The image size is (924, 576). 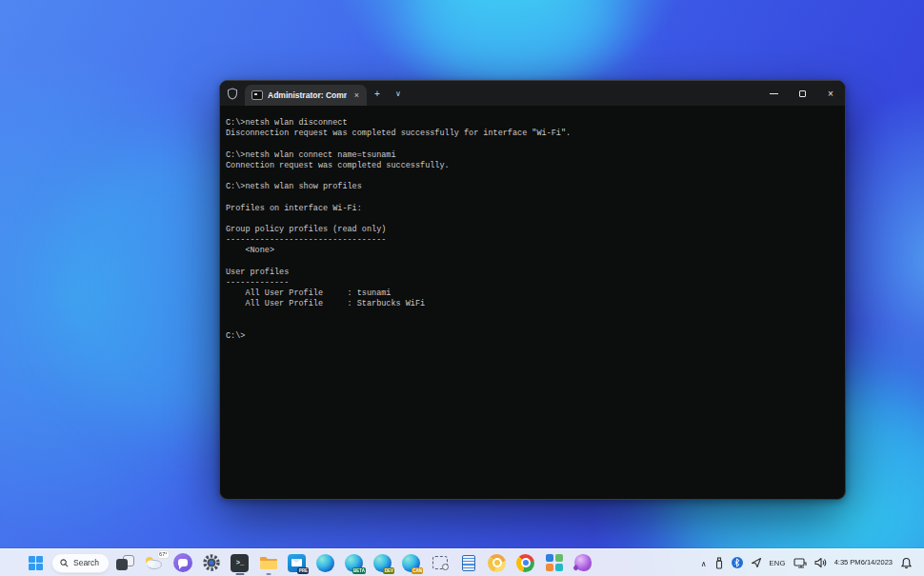 What do you see at coordinates (354, 563) in the screenshot?
I see `edge-beta-button: BETA` at bounding box center [354, 563].